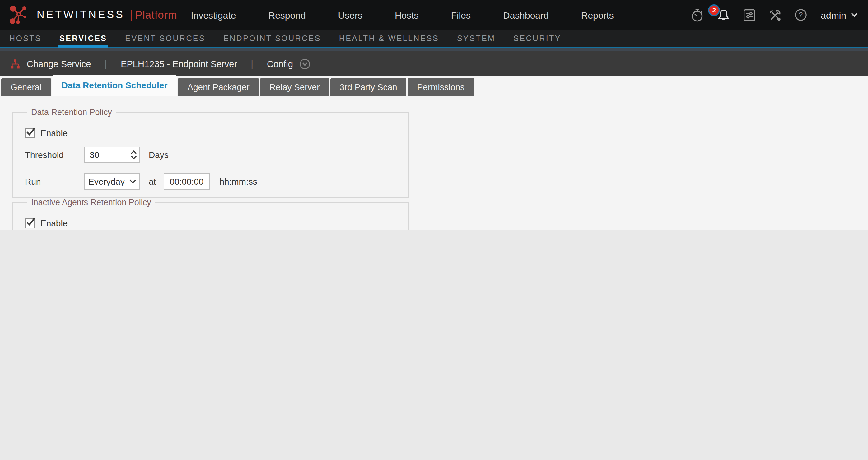  Describe the element at coordinates (598, 15) in the screenshot. I see `menu-item-reports: Reports` at that location.